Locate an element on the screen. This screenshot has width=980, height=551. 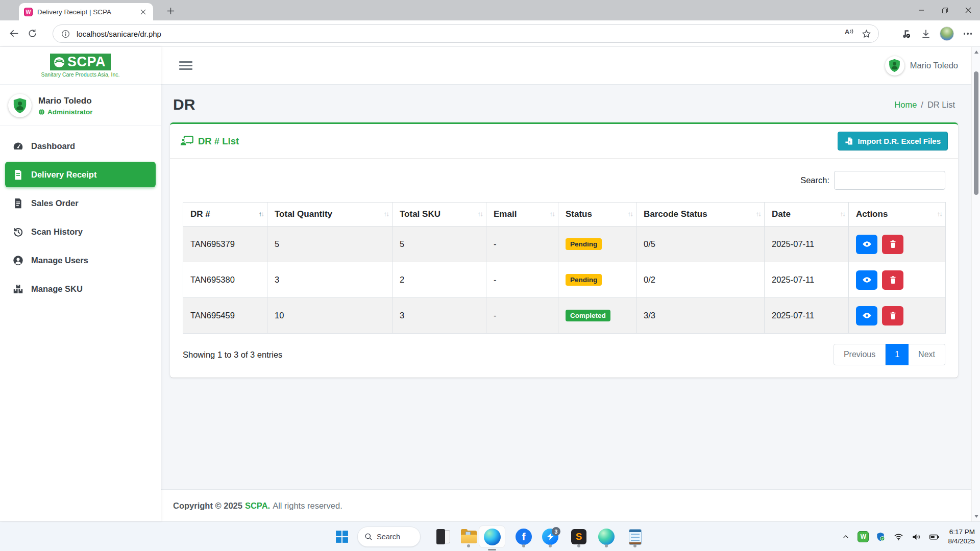
wampserver-tray-icon: W is located at coordinates (863, 537).